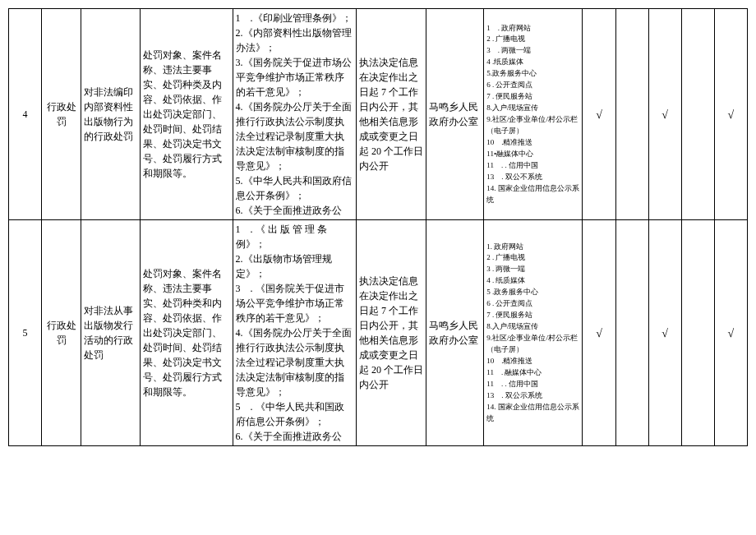 The image size is (756, 535). I want to click on cell-content: 处罚对象、案件名称、违法主要事实、处罚种类及内容、处罚依据、作出处罚决定部门、处…, so click(187, 115).